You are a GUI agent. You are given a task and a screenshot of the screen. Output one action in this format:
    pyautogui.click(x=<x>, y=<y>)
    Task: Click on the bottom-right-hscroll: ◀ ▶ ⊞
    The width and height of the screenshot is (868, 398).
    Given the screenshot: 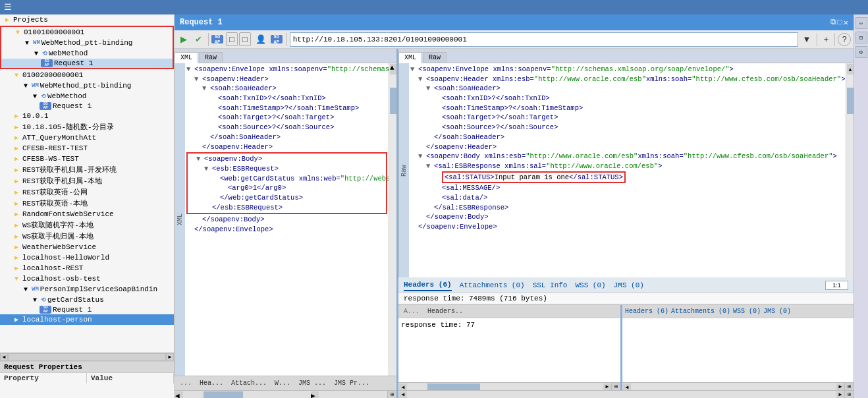 What is the action you would take?
    pyautogui.click(x=738, y=386)
    